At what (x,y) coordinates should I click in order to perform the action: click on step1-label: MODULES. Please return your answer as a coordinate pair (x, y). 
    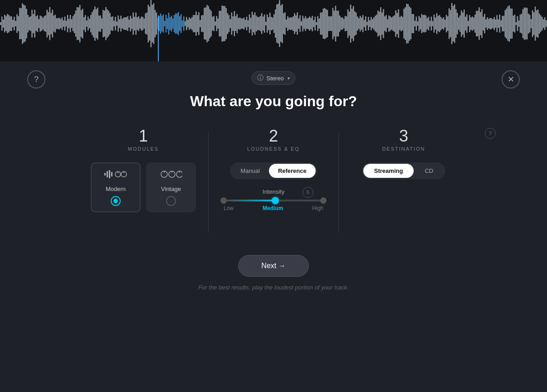
    Looking at the image, I should click on (143, 149).